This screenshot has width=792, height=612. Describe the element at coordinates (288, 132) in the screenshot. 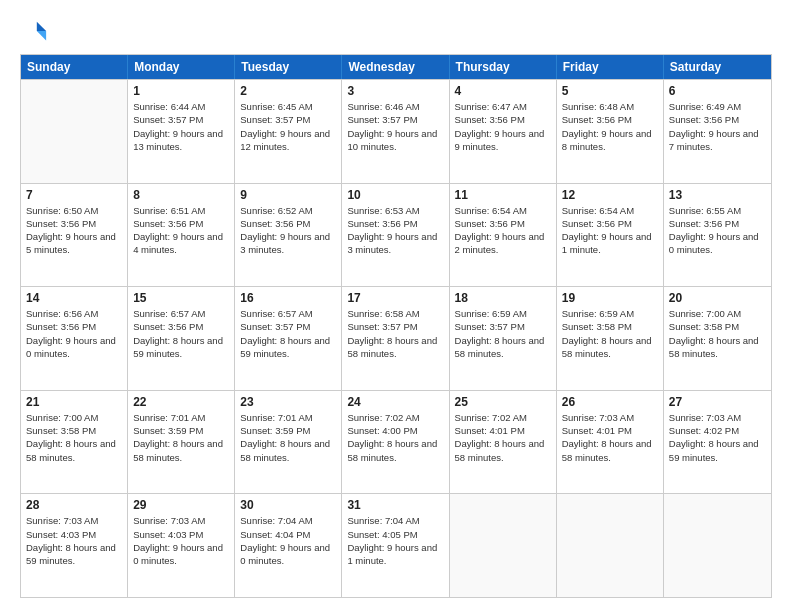

I see `calendar-cell: 2Sunrise: 6:45 AMSunset: 3:57 PMDaylight…` at that location.